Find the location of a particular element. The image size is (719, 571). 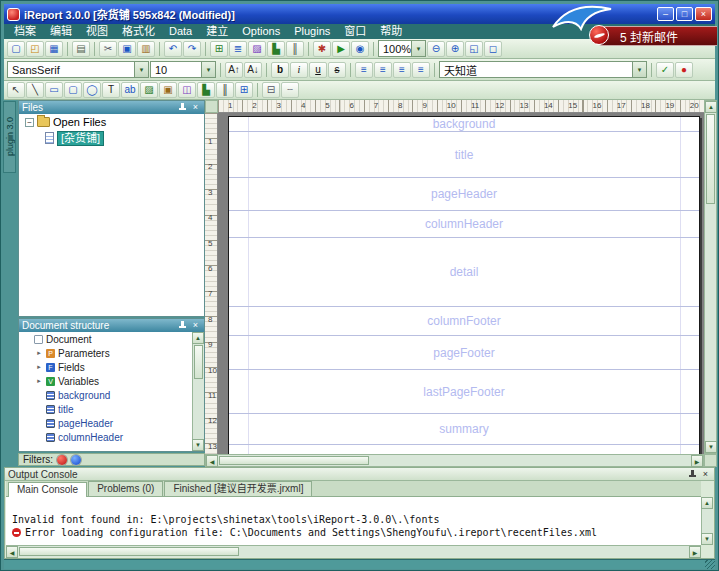

band-title: title is located at coordinates (464, 155).